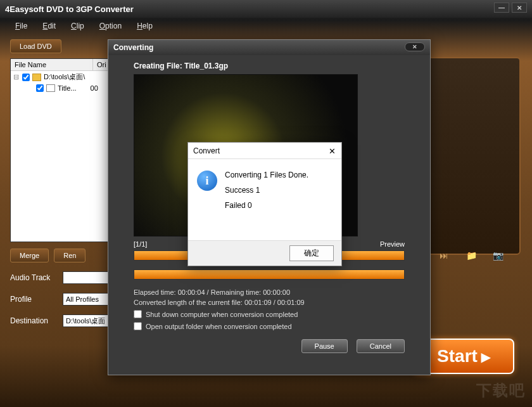 The width and height of the screenshot is (532, 407). What do you see at coordinates (110, 26) in the screenshot?
I see `menu-option: Option` at bounding box center [110, 26].